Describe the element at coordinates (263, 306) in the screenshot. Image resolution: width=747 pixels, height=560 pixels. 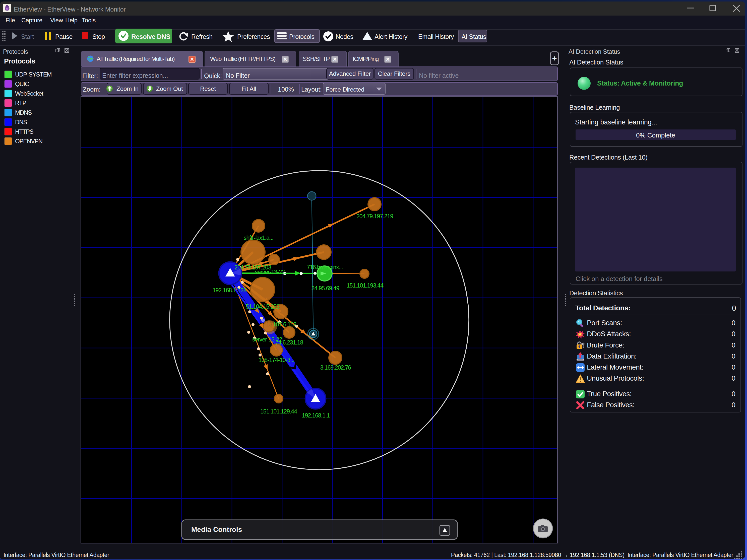
I see `svg-text: 51.104.15.253` at that location.